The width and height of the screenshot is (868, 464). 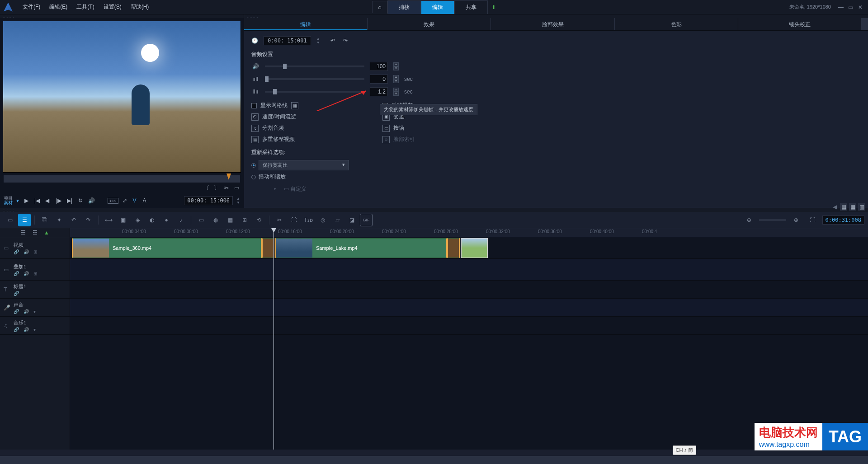 I want to click on upload-icon: ⬆, so click(x=494, y=7).